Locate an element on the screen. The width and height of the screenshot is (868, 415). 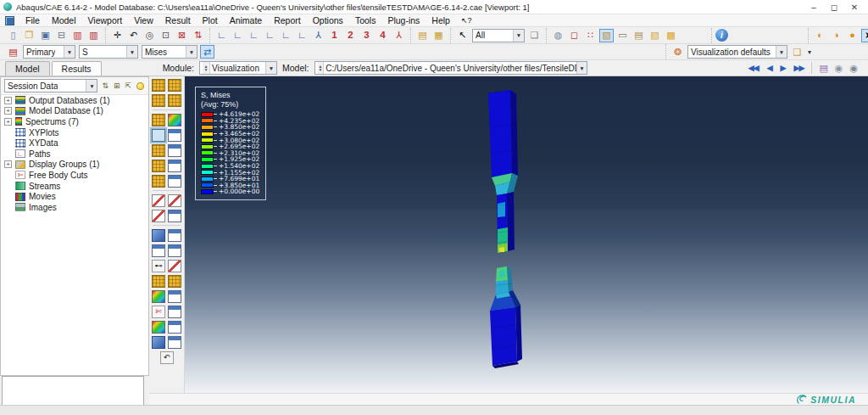
render-filled-icon: ▩ is located at coordinates (671, 36).